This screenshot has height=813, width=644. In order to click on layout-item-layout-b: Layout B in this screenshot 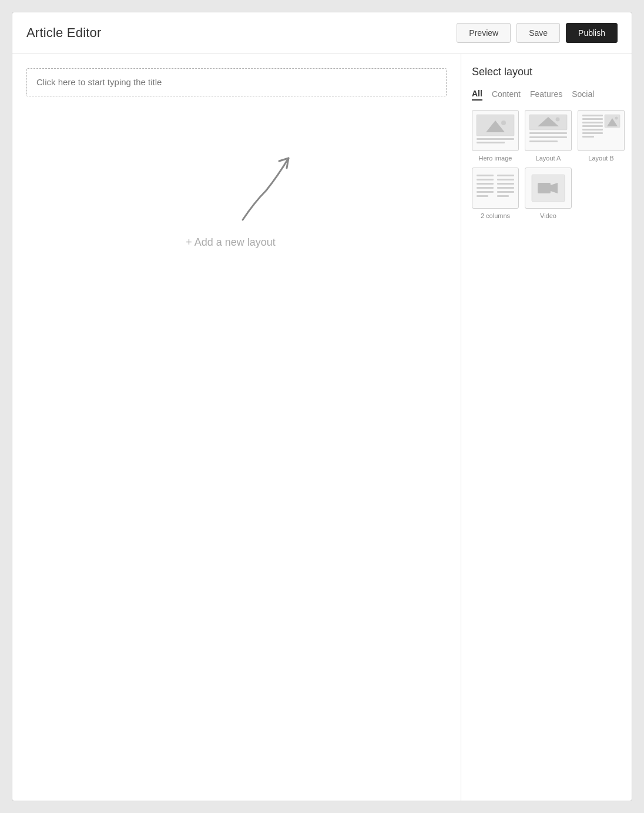, I will do `click(601, 136)`.